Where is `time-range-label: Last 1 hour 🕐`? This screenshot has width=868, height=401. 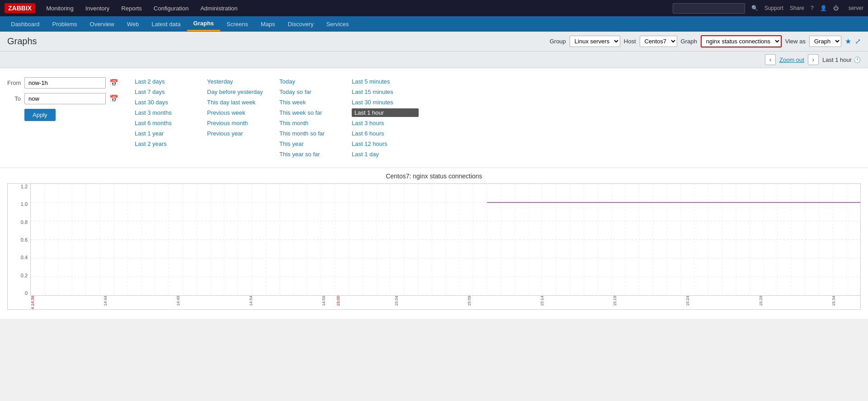
time-range-label: Last 1 hour 🕐 is located at coordinates (842, 60).